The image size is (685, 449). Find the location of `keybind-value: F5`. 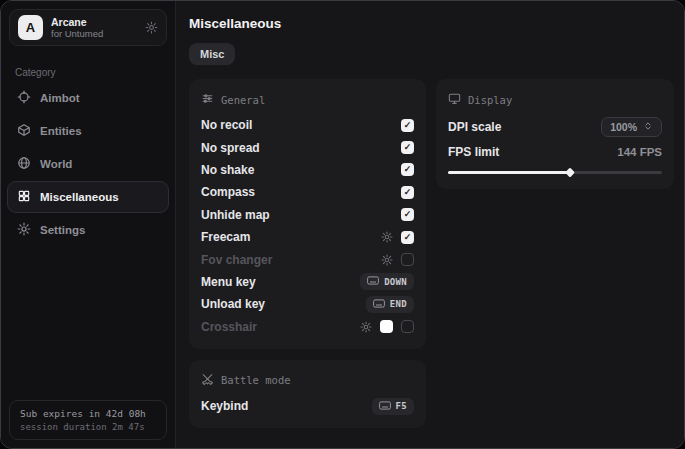

keybind-value: F5 is located at coordinates (402, 406).